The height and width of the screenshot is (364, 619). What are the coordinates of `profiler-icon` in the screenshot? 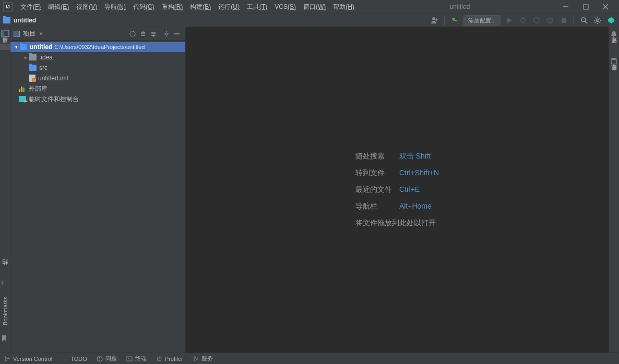 It's located at (159, 359).